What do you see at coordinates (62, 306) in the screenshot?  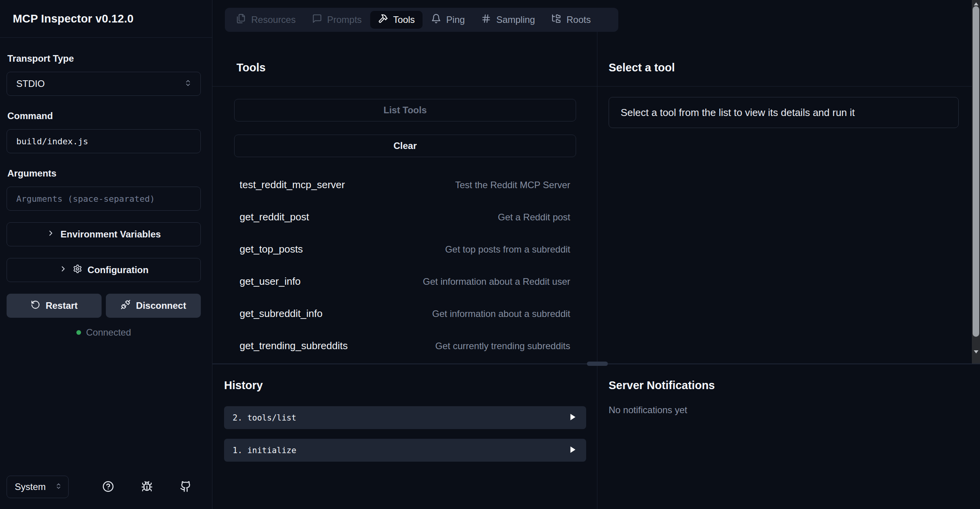 I see `restart-label: Restart` at bounding box center [62, 306].